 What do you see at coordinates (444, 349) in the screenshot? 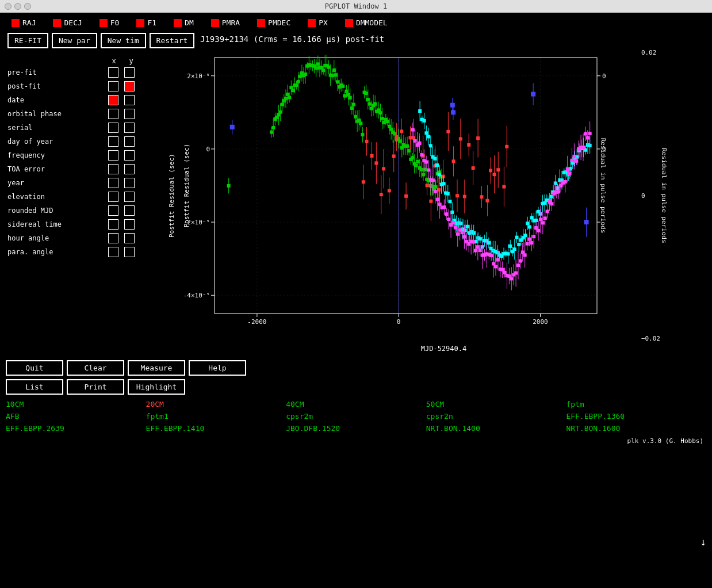
I see `x-axis-label: MJD-52940.4` at bounding box center [444, 349].